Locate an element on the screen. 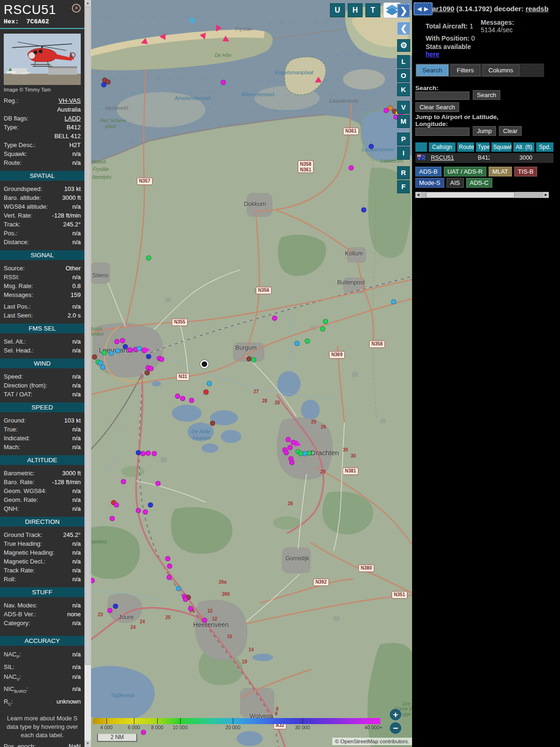  expand-panel-icon: ❯ is located at coordinates (404, 11).